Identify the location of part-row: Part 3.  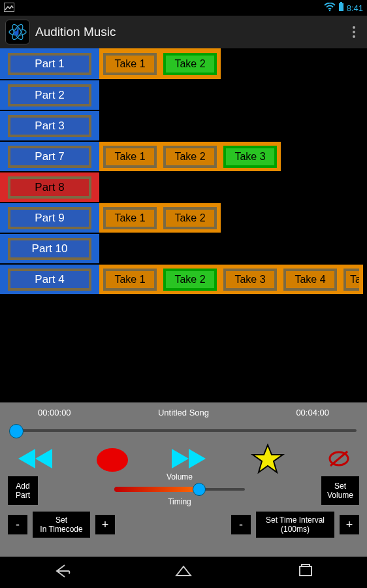
(184, 125).